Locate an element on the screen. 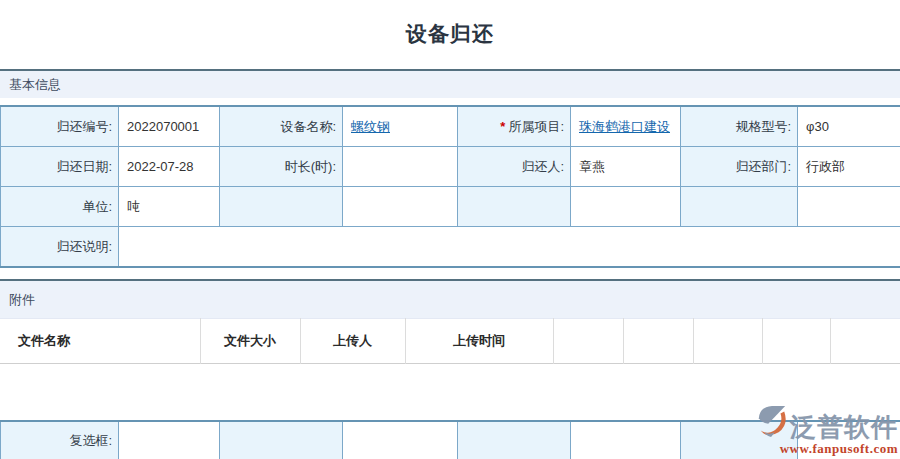 The width and height of the screenshot is (900, 459). checkbox-value is located at coordinates (170, 440).